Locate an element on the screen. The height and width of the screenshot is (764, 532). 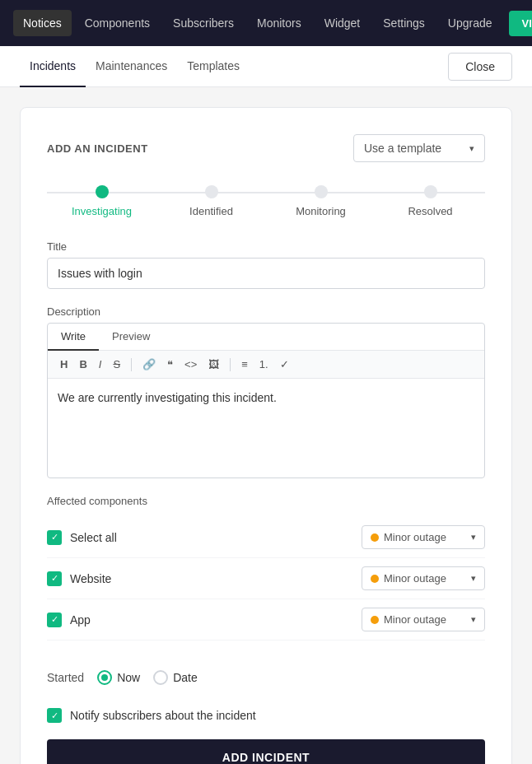
title-input is located at coordinates (266, 273).